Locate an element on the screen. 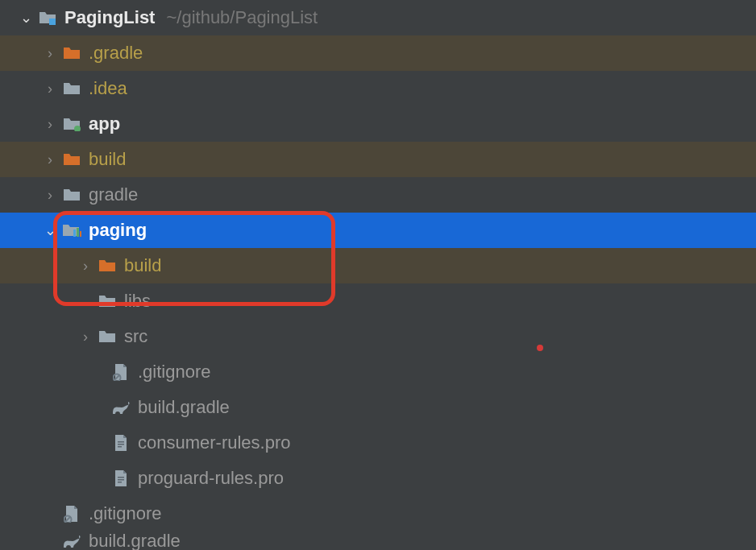 The width and height of the screenshot is (756, 550). project-name: PagingList is located at coordinates (110, 18).